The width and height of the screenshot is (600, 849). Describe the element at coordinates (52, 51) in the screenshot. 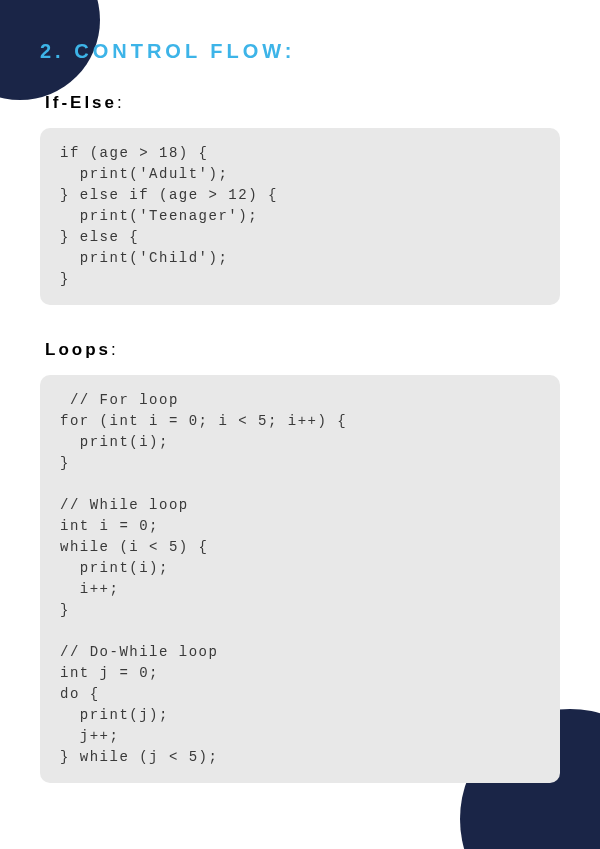

I see `section-number: 2.` at that location.